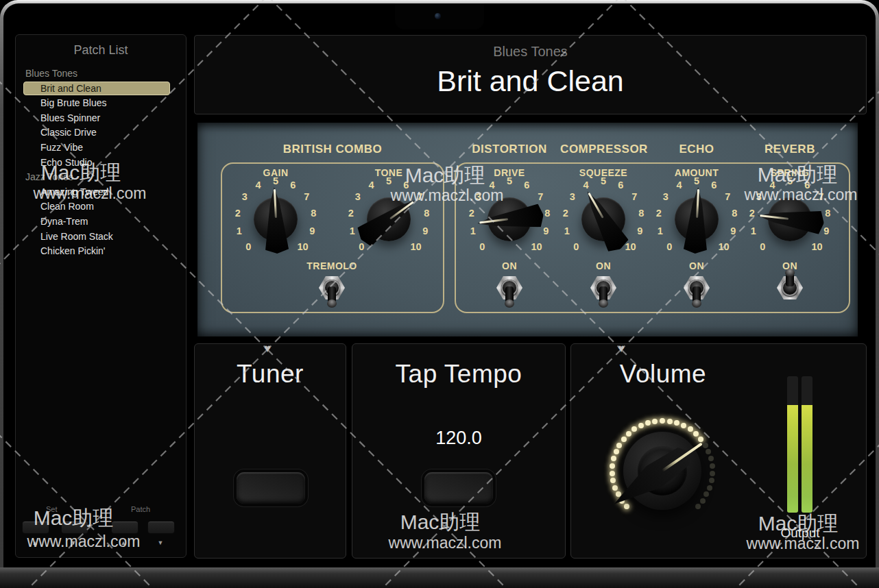 Image resolution: width=879 pixels, height=588 pixels. I want to click on patch-prev-button, so click(125, 528).